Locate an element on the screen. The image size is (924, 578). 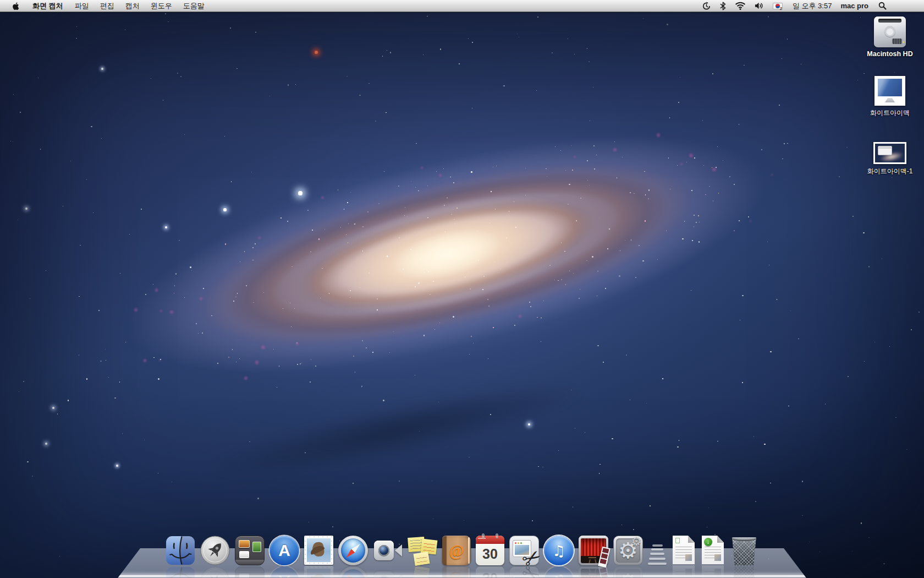
menu-bar-left: 화면 캡처파일편집캡처윈도우도움말 is located at coordinates (105, 6).